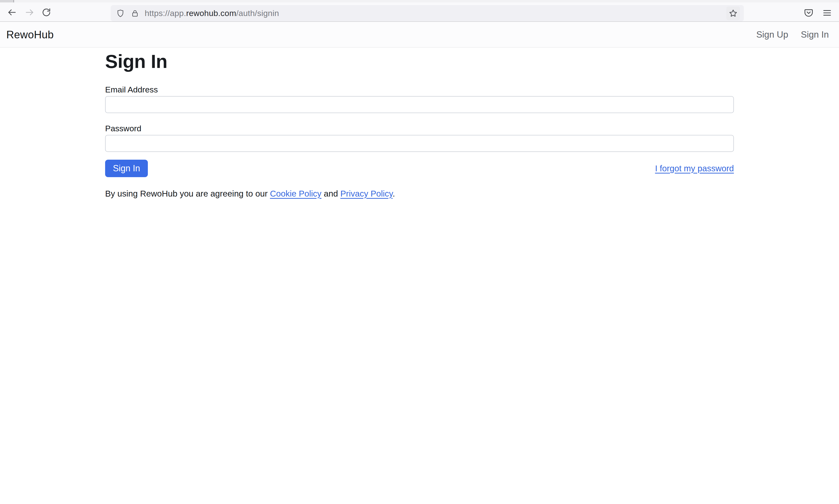 Image resolution: width=839 pixels, height=504 pixels. I want to click on forward-button, so click(30, 12).